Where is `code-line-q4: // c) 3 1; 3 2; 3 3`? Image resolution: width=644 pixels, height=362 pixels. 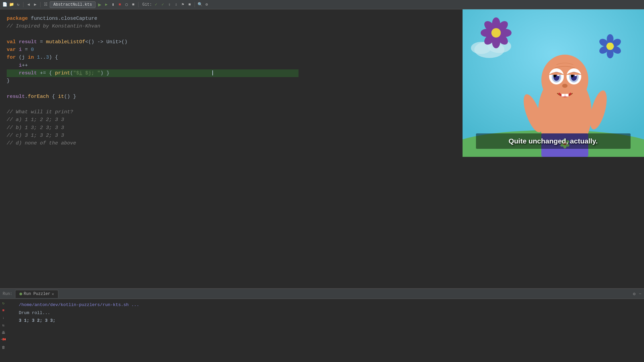
code-line-q4: // c) 3 1; 3 2; 3 3 is located at coordinates (153, 135).